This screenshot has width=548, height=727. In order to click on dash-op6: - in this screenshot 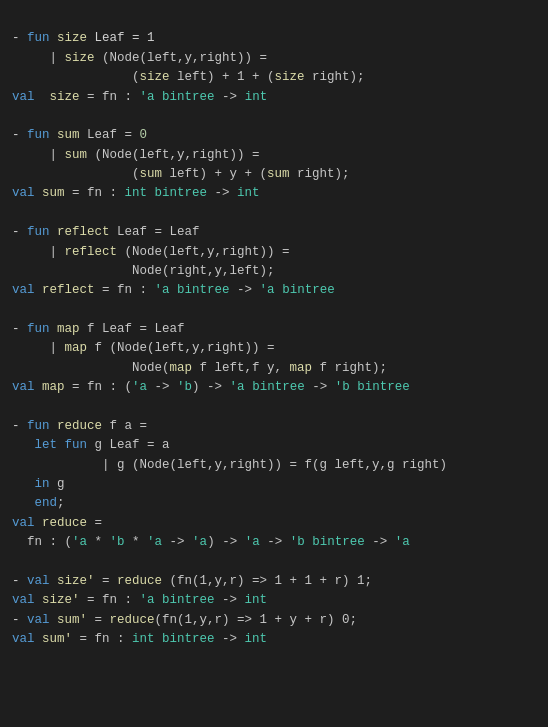, I will do `click(20, 581)`.